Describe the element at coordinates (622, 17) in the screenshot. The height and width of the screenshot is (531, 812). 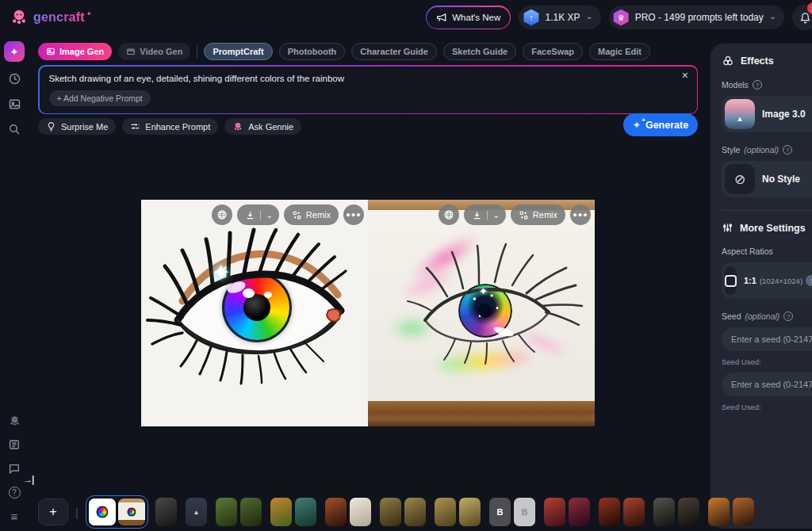
I see `crown-badge-icon: ♛` at that location.